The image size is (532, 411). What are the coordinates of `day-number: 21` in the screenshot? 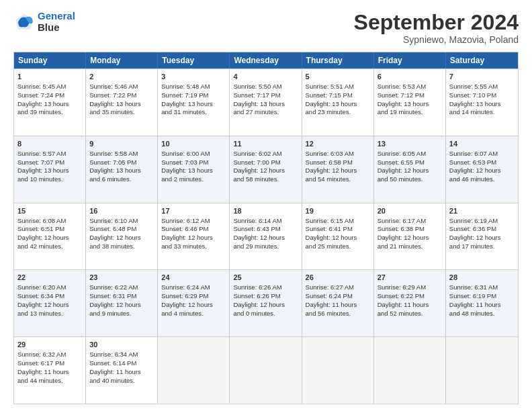 It's located at (482, 211).